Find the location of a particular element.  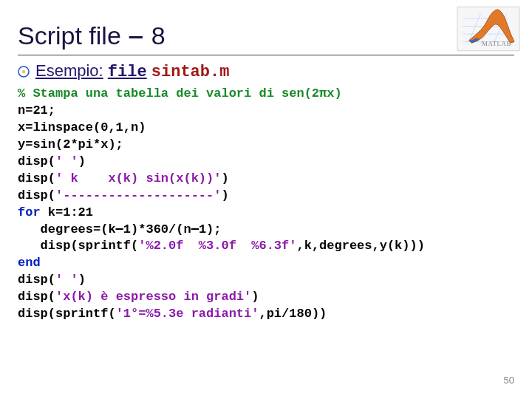

bullet-icon is located at coordinates (24, 72).